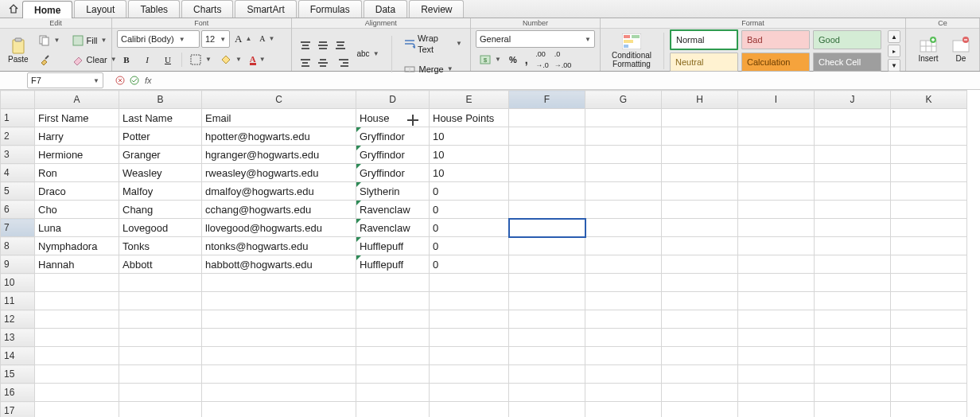 The width and height of the screenshot is (980, 417). I want to click on cell-F2, so click(547, 137).